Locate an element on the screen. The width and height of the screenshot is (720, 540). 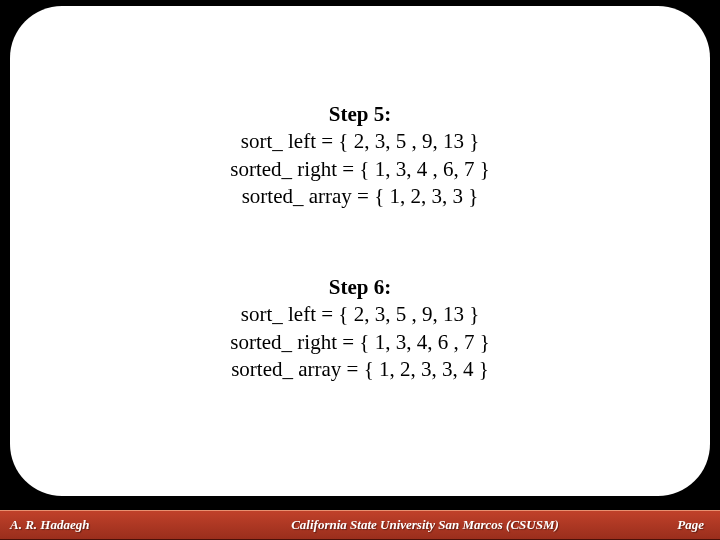
footer-author: A. R. Hadaegh is located at coordinates (100, 525).